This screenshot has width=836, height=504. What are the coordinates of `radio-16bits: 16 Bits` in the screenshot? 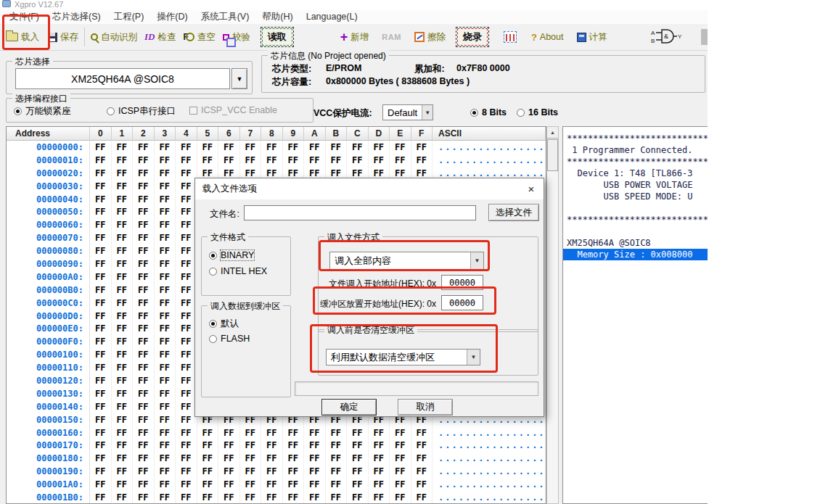 It's located at (537, 112).